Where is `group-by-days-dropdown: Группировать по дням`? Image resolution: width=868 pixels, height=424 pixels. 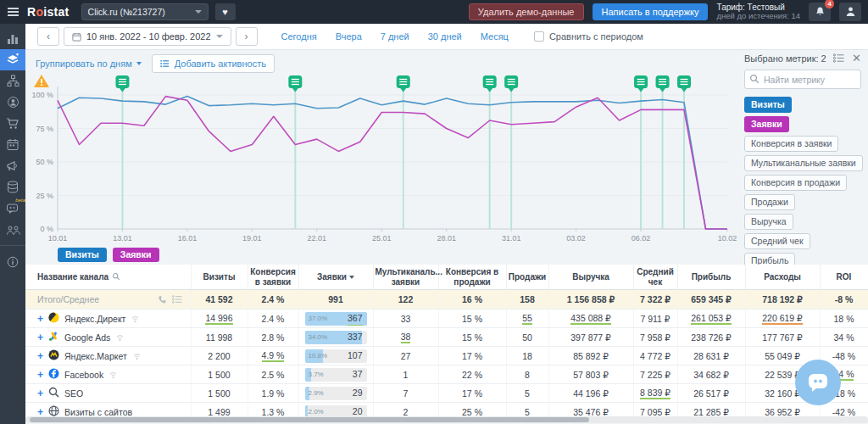 group-by-days-dropdown: Группировать по дням is located at coordinates (88, 64).